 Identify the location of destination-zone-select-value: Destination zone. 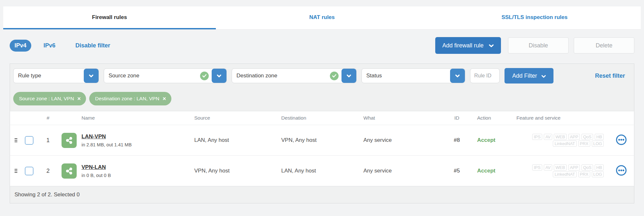
(281, 76).